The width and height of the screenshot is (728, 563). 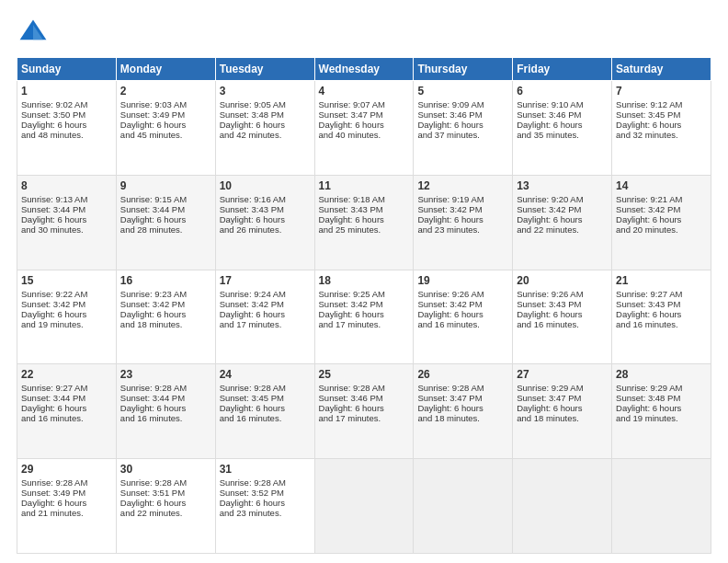 What do you see at coordinates (364, 70) in the screenshot?
I see `header-row: SundayMondayTuesdayWednesdayThursdayFrid…` at bounding box center [364, 70].